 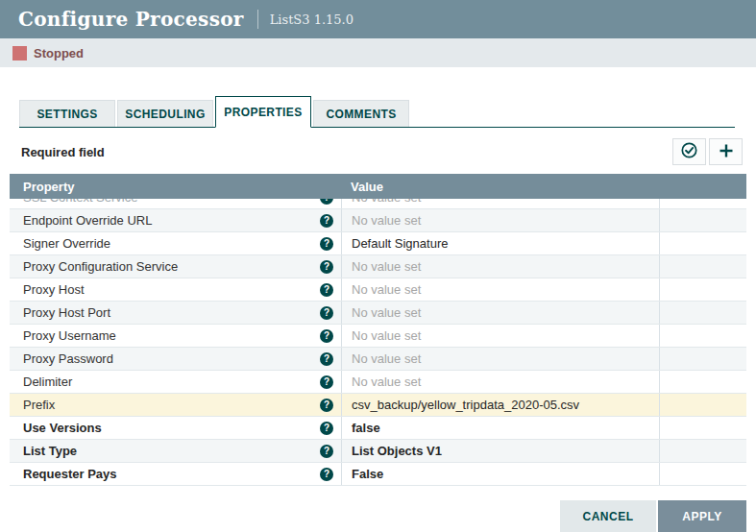 I want to click on property-row: Delimiter ? No value set, so click(x=378, y=382).